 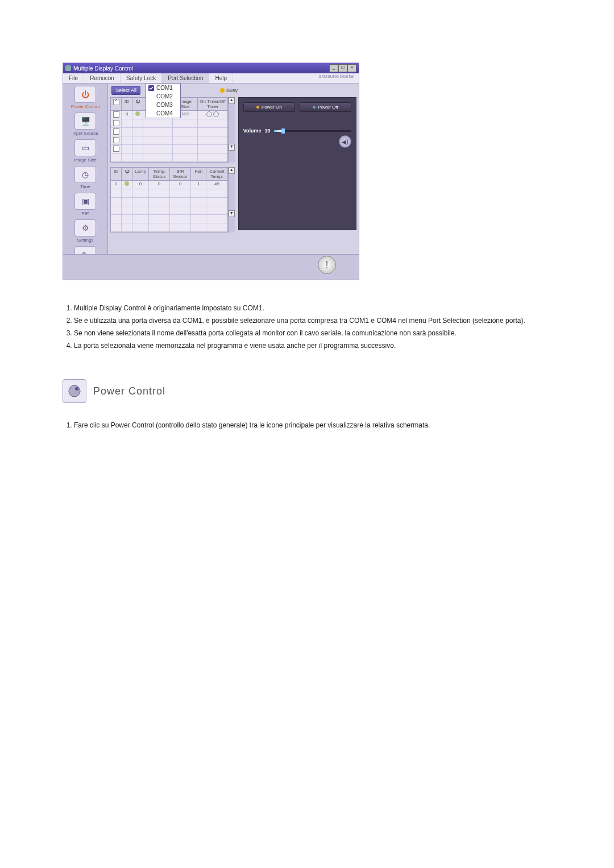 I want to click on app-icon, so click(x=68, y=68).